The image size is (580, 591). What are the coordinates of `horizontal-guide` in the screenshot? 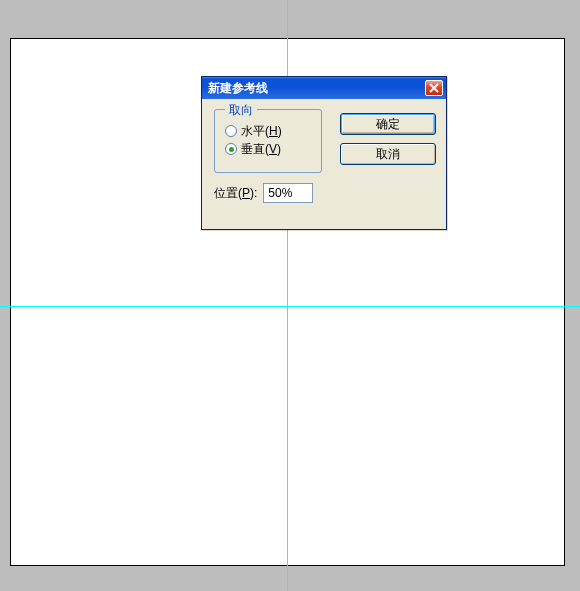 It's located at (290, 306).